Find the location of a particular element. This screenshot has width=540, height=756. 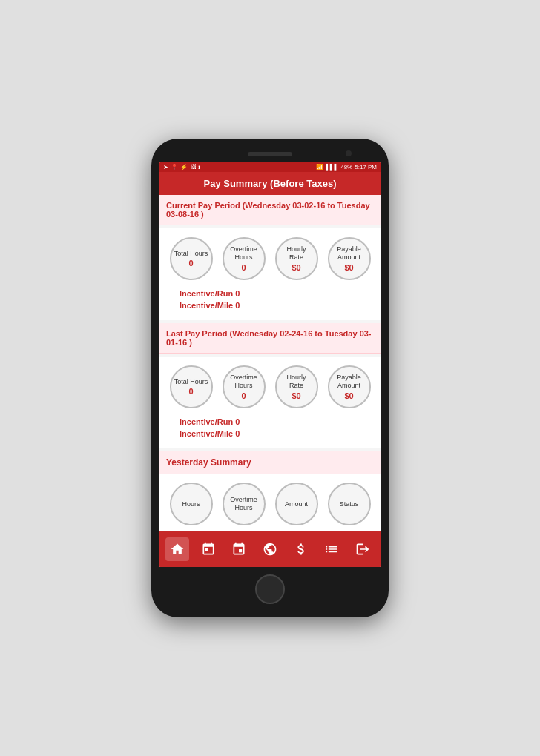

current-hourly-rate-item: Hourly Rate $0 is located at coordinates (297, 259).